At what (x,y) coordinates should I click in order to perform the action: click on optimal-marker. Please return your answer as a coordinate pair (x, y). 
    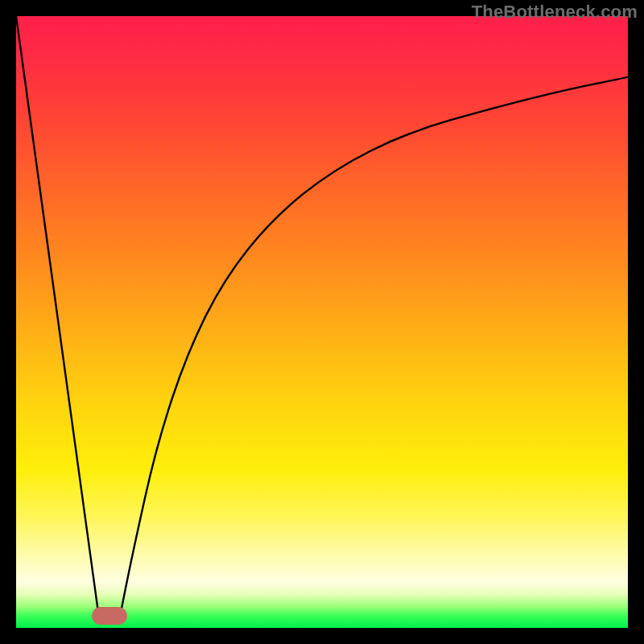
    Looking at the image, I should click on (109, 616).